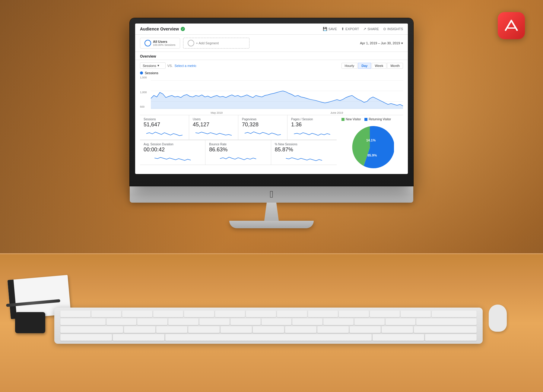 The image size is (543, 392). I want to click on all-users-segment: All Users 100.00% Sessions, so click(160, 43).